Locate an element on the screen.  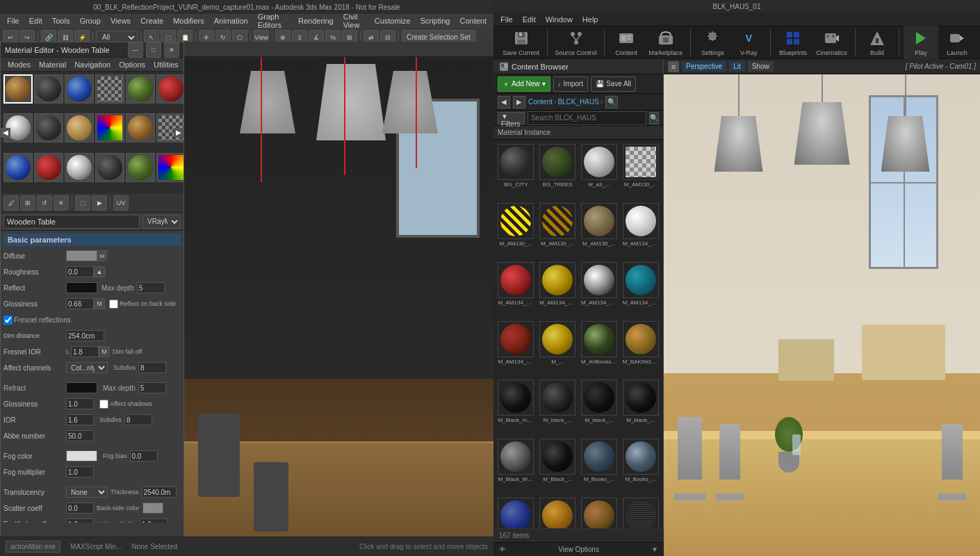
reflect-backside-cb is located at coordinates (114, 304).